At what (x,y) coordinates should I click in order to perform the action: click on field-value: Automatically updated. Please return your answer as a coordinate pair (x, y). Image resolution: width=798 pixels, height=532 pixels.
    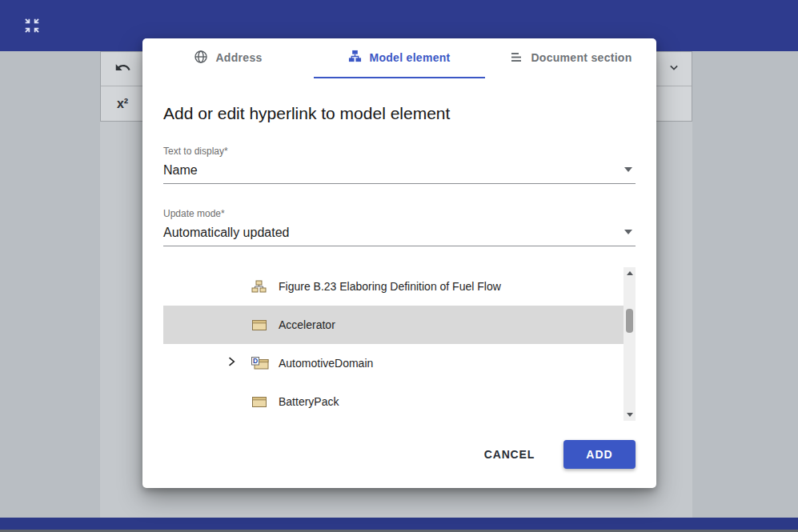
    Looking at the image, I should click on (399, 233).